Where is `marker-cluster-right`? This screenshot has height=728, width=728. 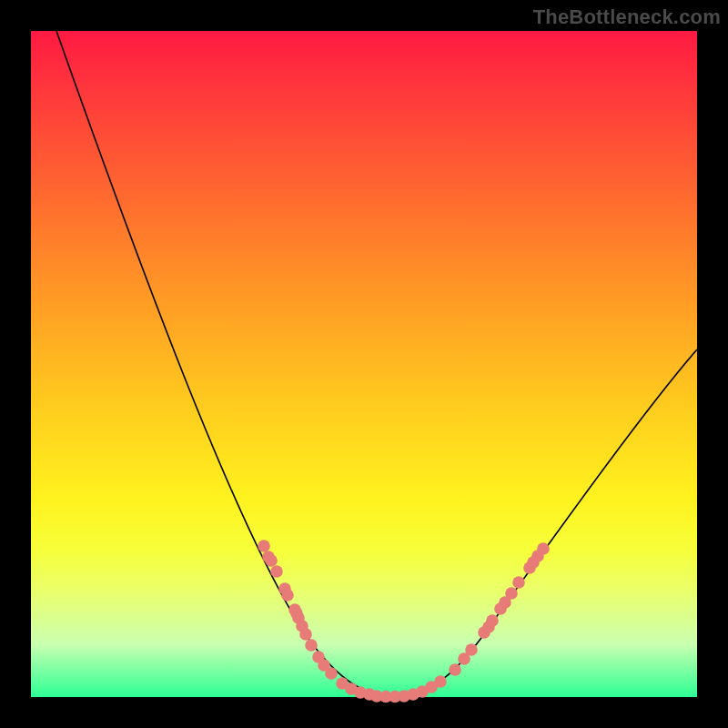
marker-cluster-right is located at coordinates (499, 610).